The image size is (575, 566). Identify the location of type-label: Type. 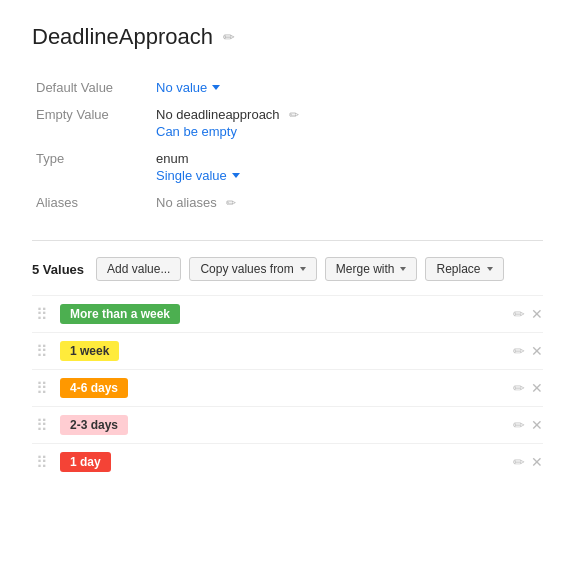
(92, 167).